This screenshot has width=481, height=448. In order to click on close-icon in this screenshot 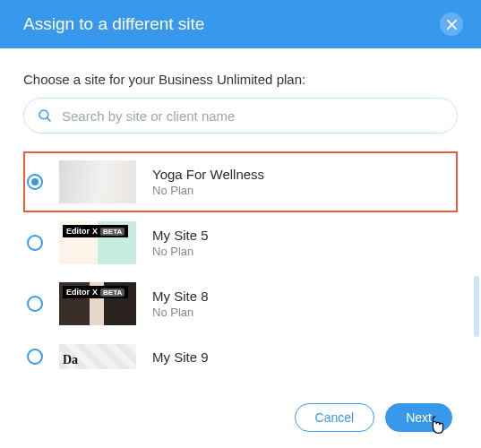, I will do `click(451, 25)`.